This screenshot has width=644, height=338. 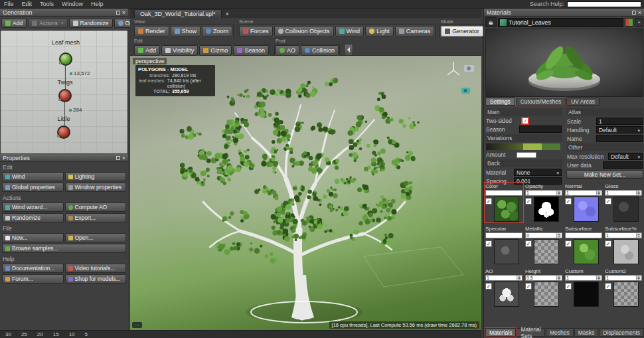 I want to click on map-cell-custom: Custom 1, so click(x=584, y=288).